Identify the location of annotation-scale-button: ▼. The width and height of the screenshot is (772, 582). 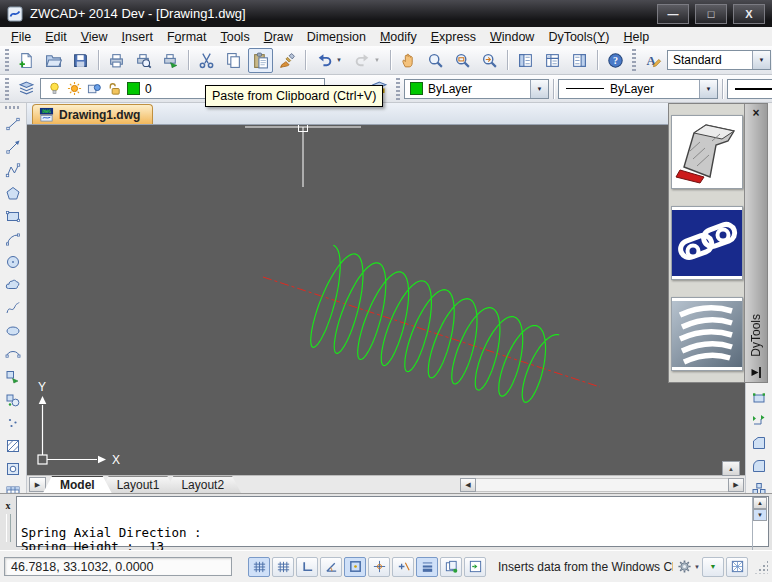
(713, 567).